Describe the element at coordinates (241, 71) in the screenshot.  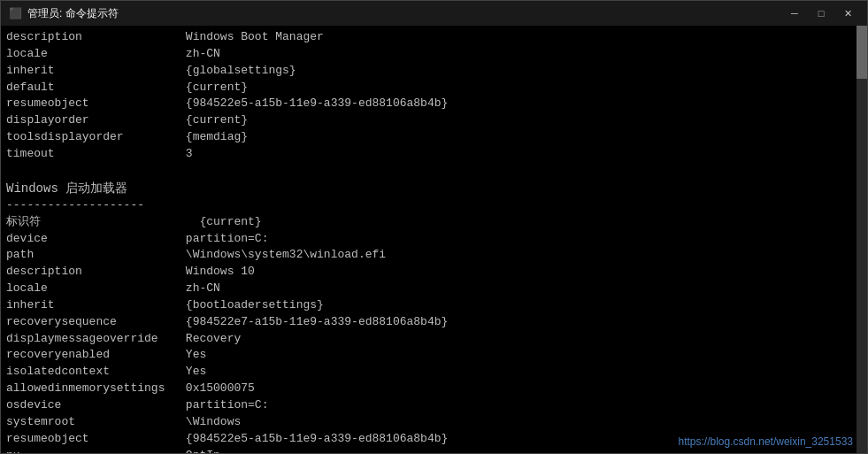
I see `row-value: {globalsettings}` at that location.